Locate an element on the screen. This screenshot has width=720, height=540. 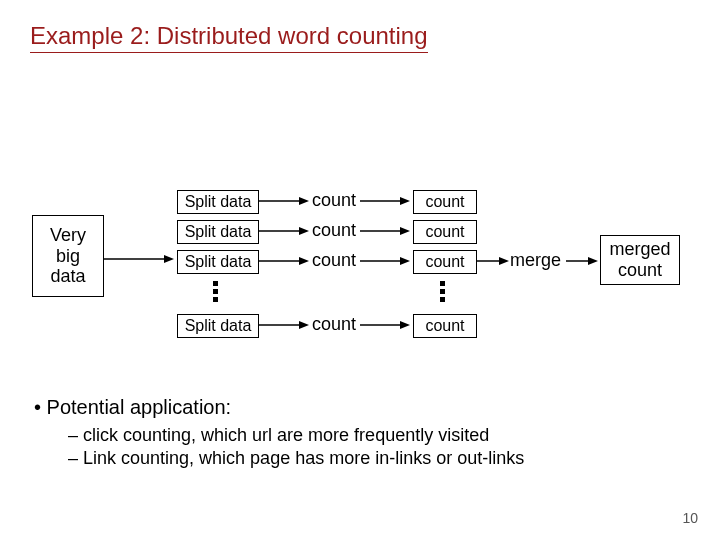
split-box-1: Split data is located at coordinates (218, 202).